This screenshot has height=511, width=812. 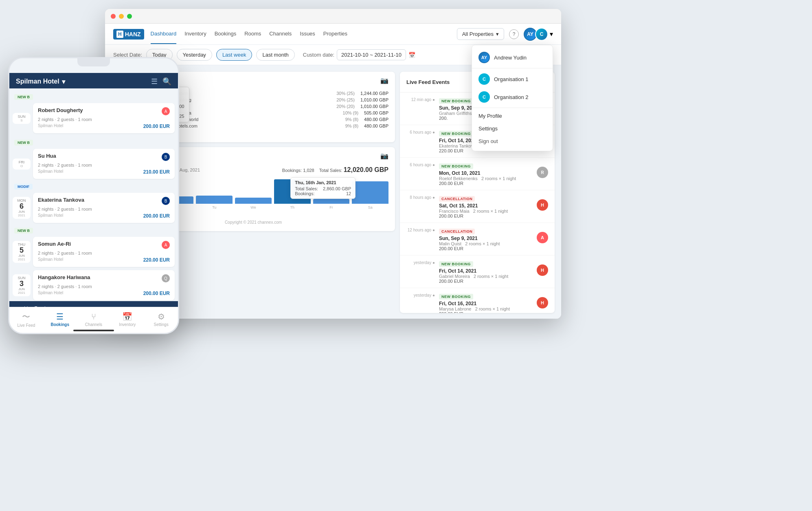 What do you see at coordinates (156, 260) in the screenshot?
I see `mobile-amount-4: 220.00 EUR` at bounding box center [156, 260].